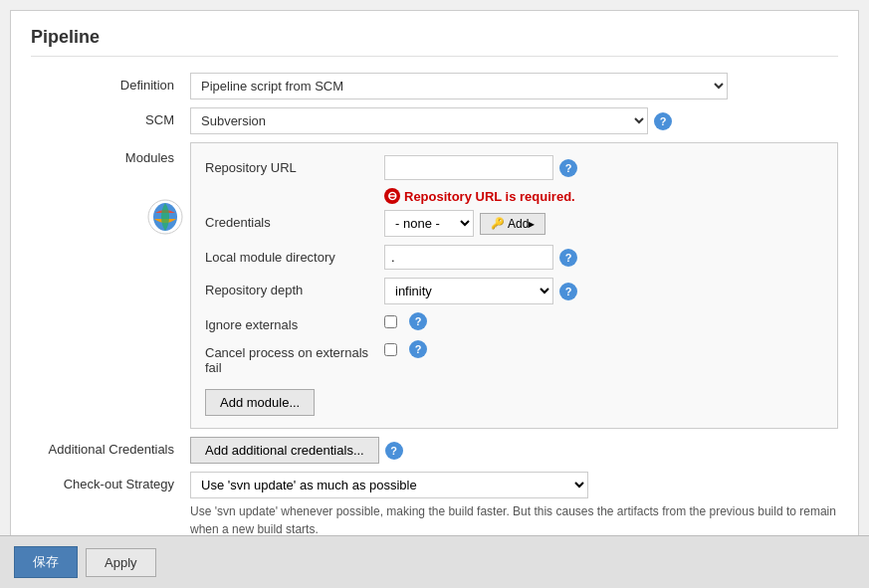 The width and height of the screenshot is (869, 588). Describe the element at coordinates (418, 349) in the screenshot. I see `cancel-process-help-icon: ?` at that location.